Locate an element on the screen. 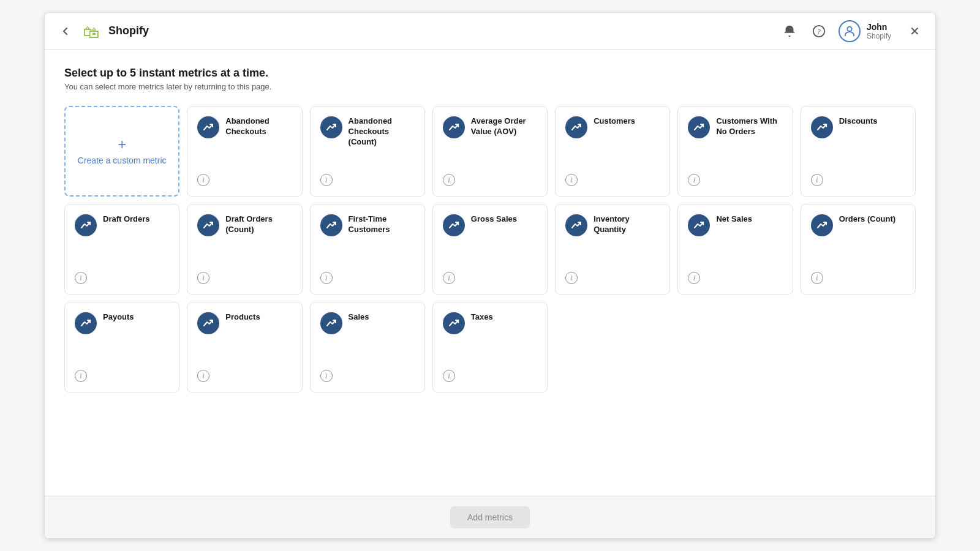 This screenshot has width=980, height=551. metric-name: Draft Orders is located at coordinates (136, 219).